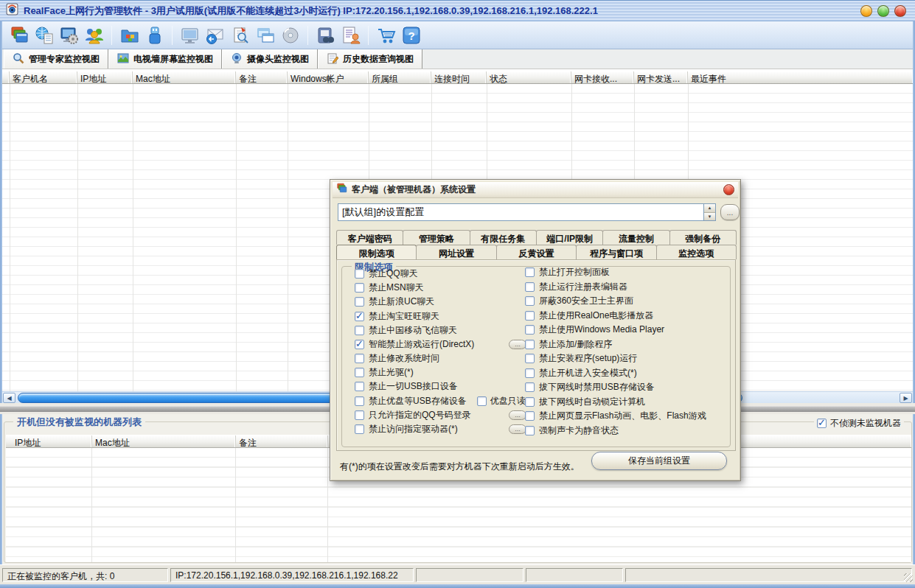 The image size is (915, 588). I want to click on tab-manage-policy: 管理策略, so click(436, 237).